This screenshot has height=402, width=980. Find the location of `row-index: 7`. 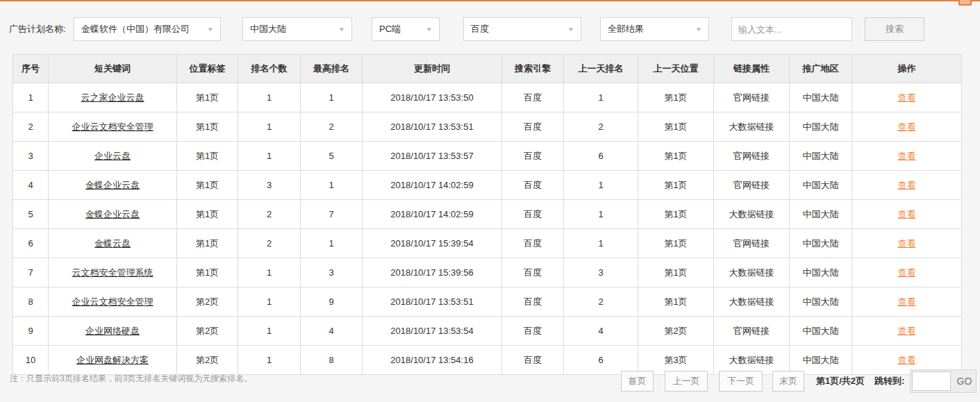

row-index: 7 is located at coordinates (31, 273).